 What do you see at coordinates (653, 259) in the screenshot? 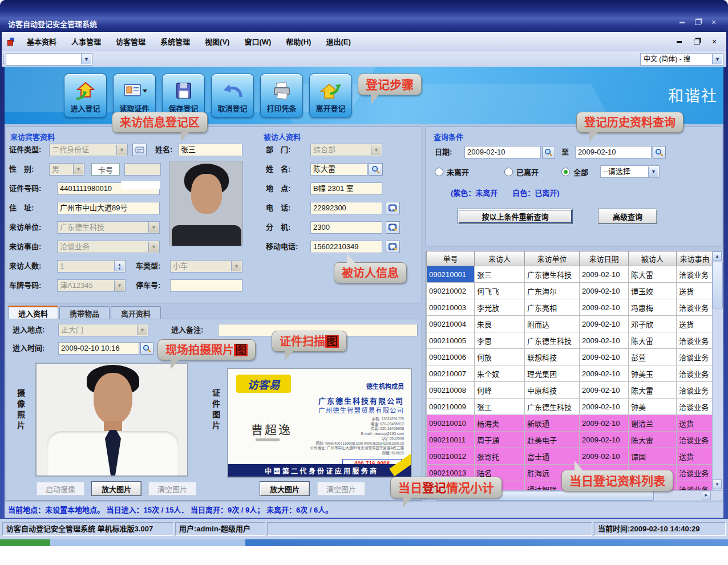
I see `col-header-host: 被访人` at bounding box center [653, 259].